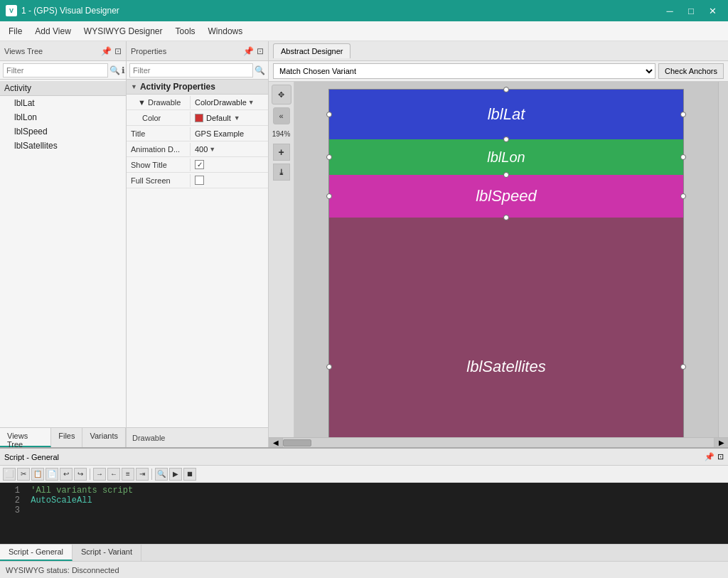  I want to click on menu-wysiwyg: WYSIWYG Designer, so click(124, 31).